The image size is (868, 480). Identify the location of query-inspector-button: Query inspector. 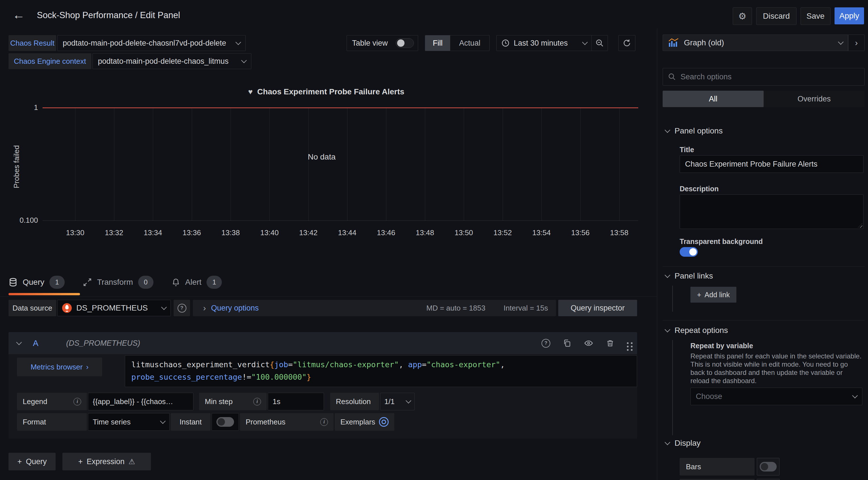
(598, 308).